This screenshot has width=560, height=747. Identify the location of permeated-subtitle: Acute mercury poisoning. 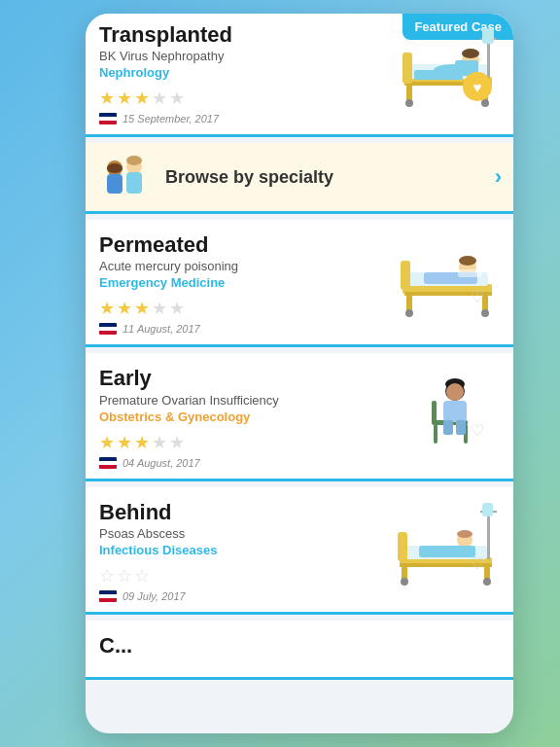
(247, 267).